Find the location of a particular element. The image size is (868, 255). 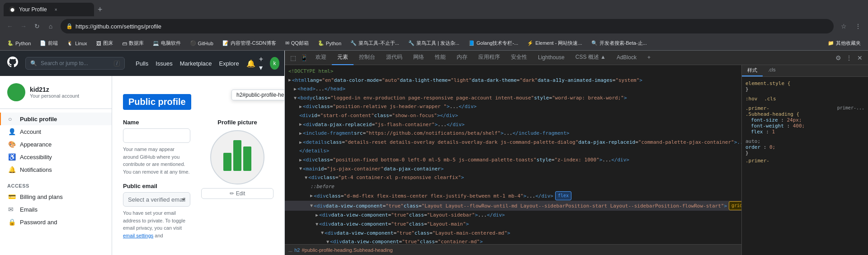

settings-btn: ⋮ is located at coordinates (858, 26).